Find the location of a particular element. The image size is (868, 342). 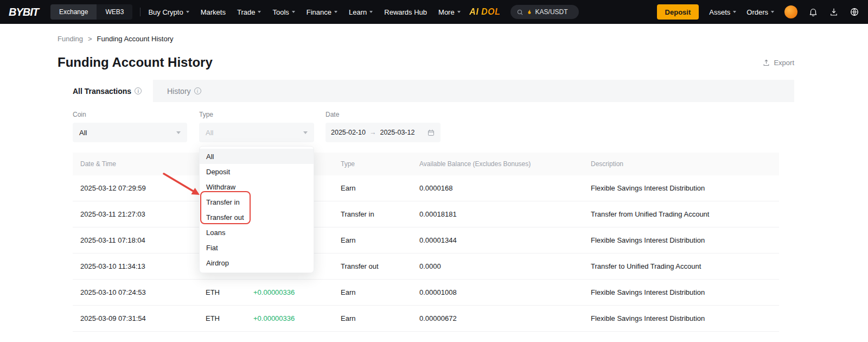

type-option-airdrop: Airdrop is located at coordinates (257, 263).